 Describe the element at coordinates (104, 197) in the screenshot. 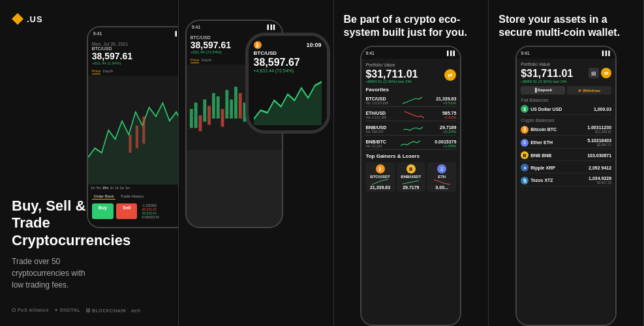

I see `order-book-tab: Order Book` at that location.